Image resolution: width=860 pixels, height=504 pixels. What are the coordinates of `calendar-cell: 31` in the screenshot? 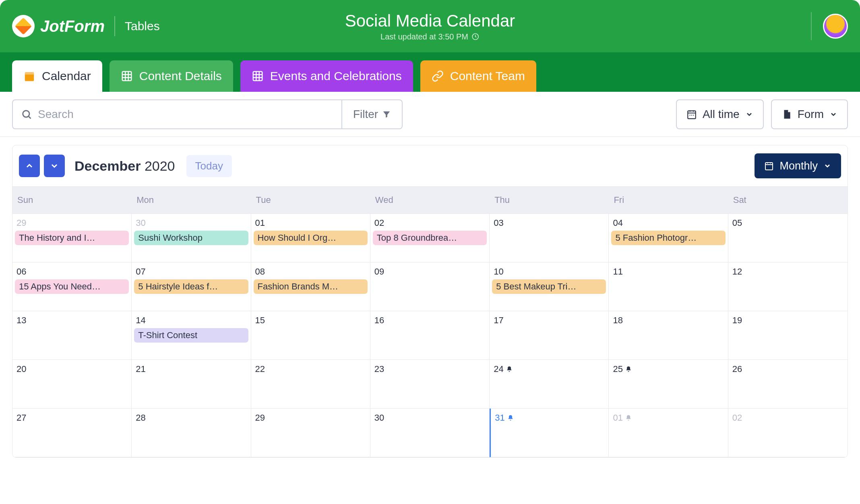 It's located at (549, 433).